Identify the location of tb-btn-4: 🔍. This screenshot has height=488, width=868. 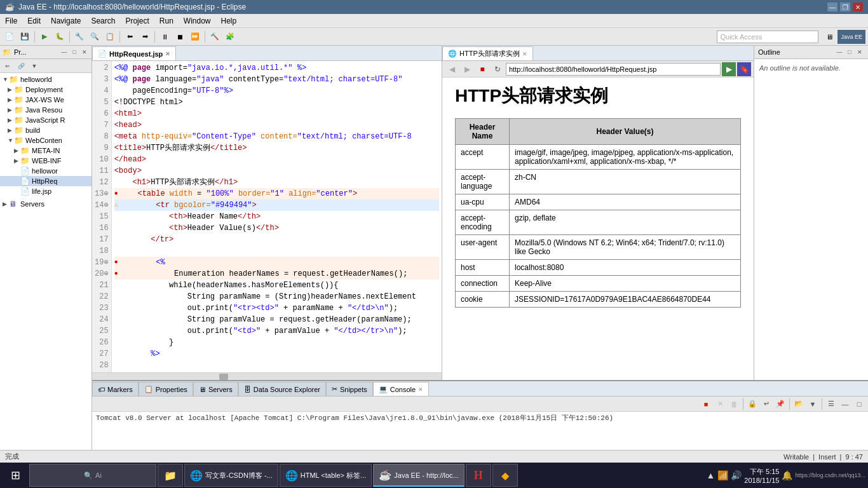
(95, 37).